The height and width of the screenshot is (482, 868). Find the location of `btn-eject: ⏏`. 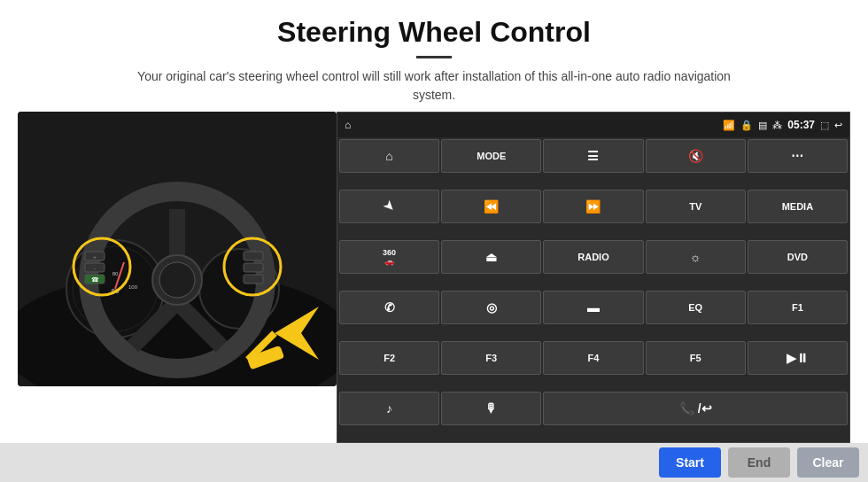

btn-eject: ⏏ is located at coordinates (491, 257).